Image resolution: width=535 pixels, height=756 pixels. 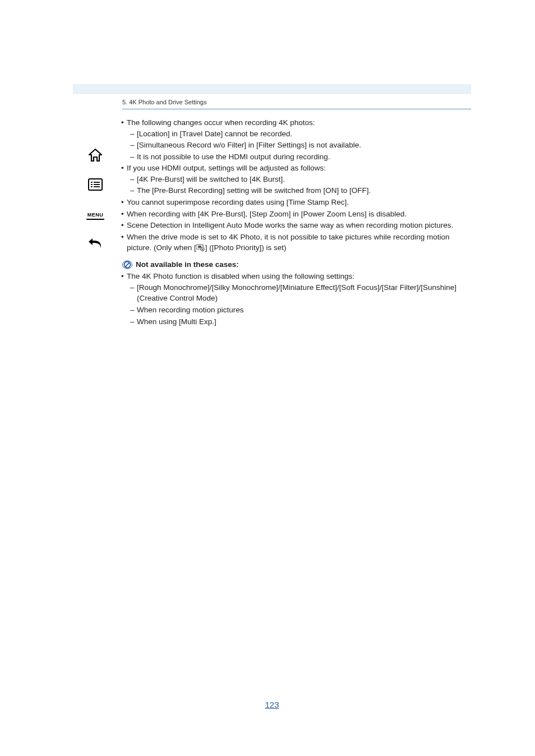 I want to click on list-item: You cannot superimpose recording dates u…, so click(x=294, y=202).